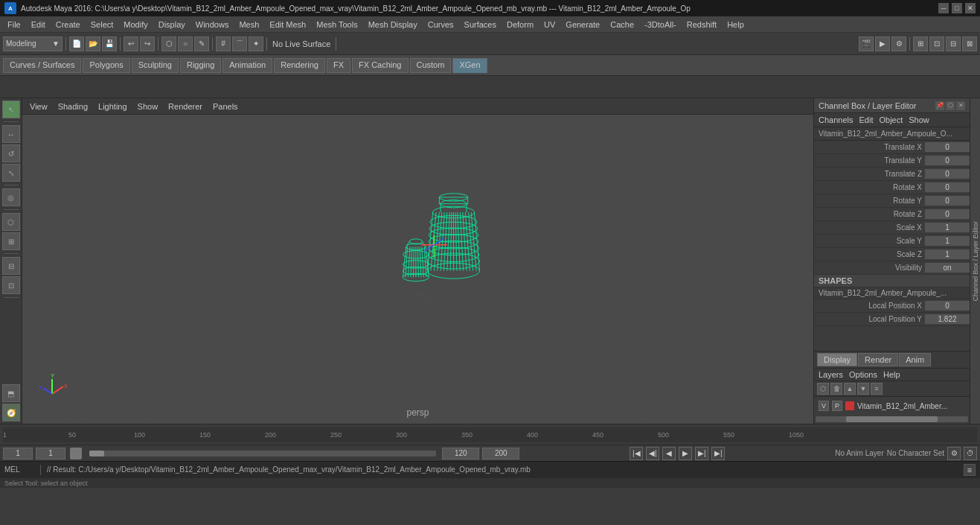 This screenshot has width=980, height=525. Describe the element at coordinates (899, 44) in the screenshot. I see `render-settings-btn: ⚙` at that location.